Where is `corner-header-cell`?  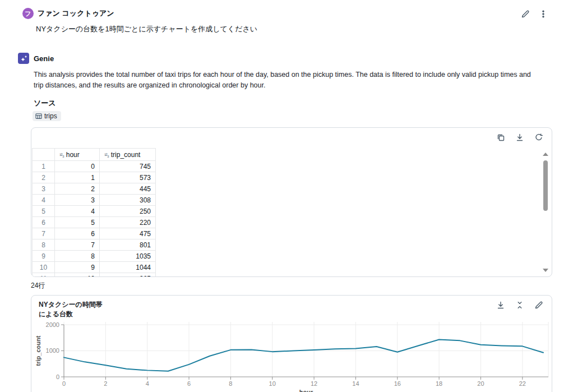
corner-header-cell is located at coordinates (44, 155).